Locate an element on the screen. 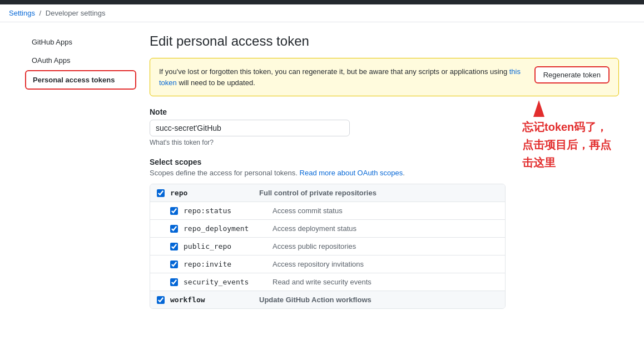 This screenshot has width=644, height=344. scope-row-public-repo: public_repo Access public repositories is located at coordinates (328, 247).